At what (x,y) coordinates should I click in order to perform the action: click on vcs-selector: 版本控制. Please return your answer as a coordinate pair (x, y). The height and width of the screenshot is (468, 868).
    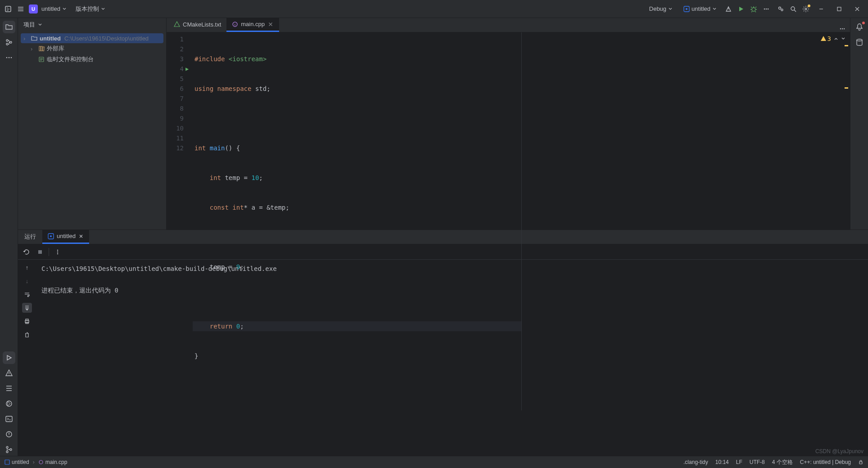
    Looking at the image, I should click on (90, 9).